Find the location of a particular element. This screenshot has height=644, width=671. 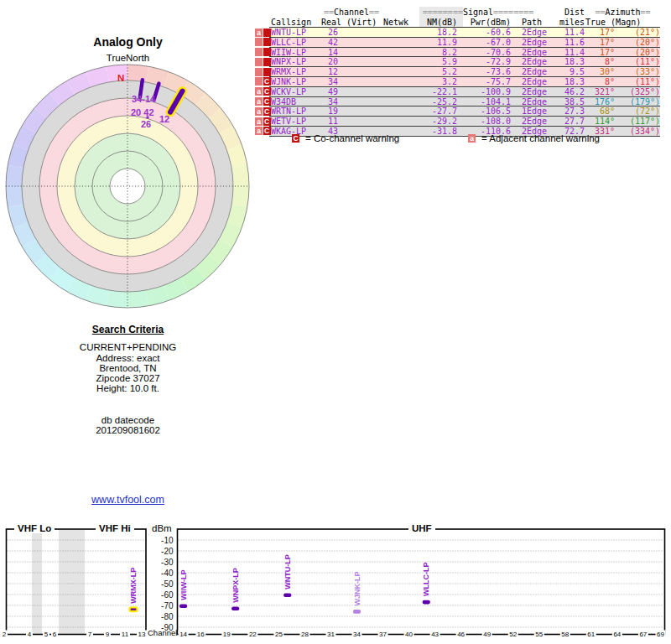

col-miles: miles is located at coordinates (565, 22).